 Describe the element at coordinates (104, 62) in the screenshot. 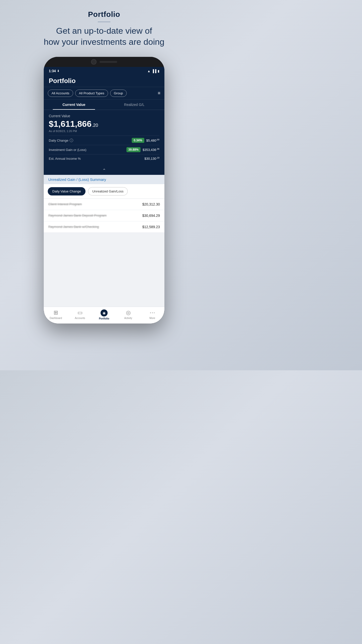

I see `phone-top-bar` at that location.